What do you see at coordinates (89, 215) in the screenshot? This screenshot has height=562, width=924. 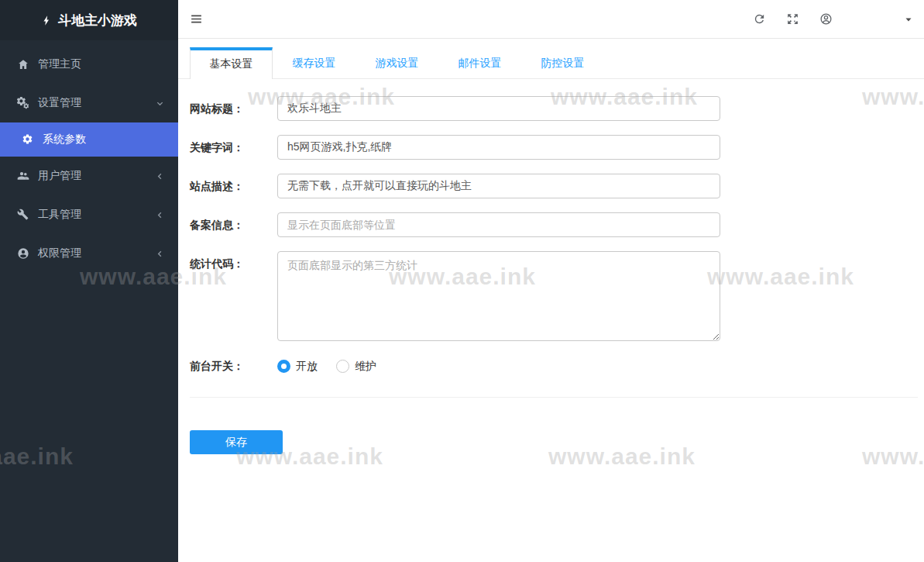 I see `sidebar-item-tools-management: 工具管理` at bounding box center [89, 215].